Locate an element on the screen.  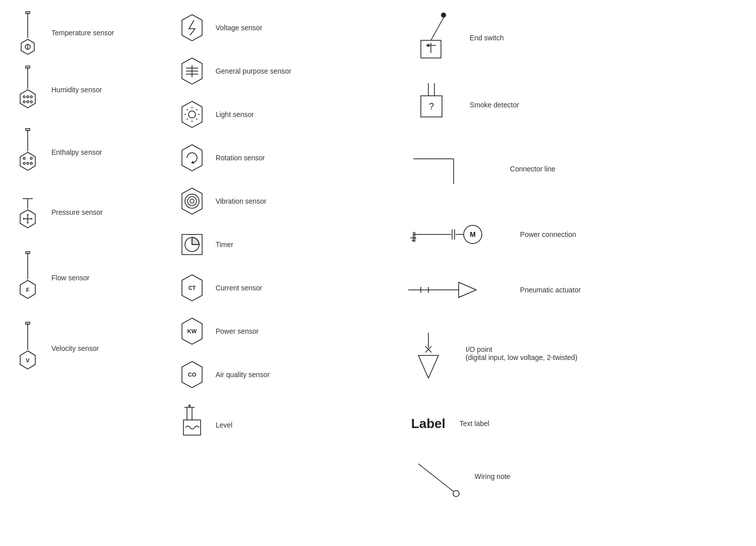
velocity-sensor-label: Velocity sensor is located at coordinates (75, 348).